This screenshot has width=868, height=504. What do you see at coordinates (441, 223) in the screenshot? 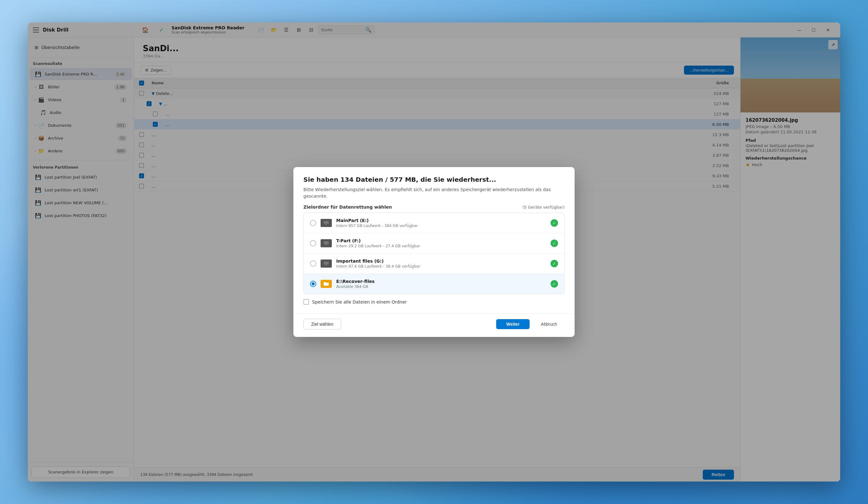
I see `drive-info: MainPart (E:) Intern 857 GB Laufwerk - 3…` at bounding box center [441, 223].